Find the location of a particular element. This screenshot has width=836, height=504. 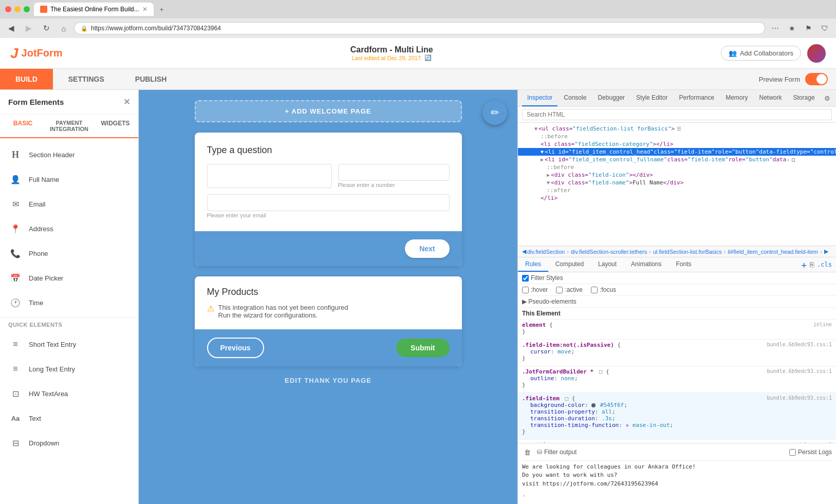

devtools-tab-console: Console is located at coordinates (575, 98).